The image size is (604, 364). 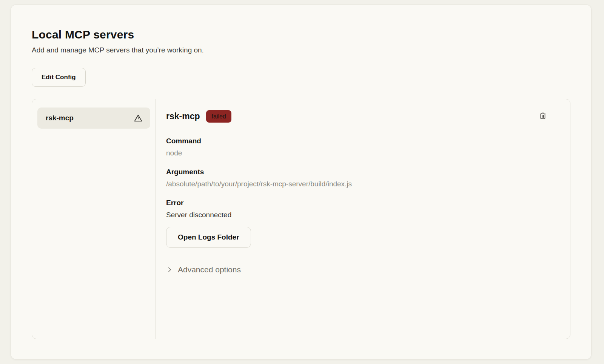 I want to click on advanced-options-toggle: Advanced options, so click(x=357, y=270).